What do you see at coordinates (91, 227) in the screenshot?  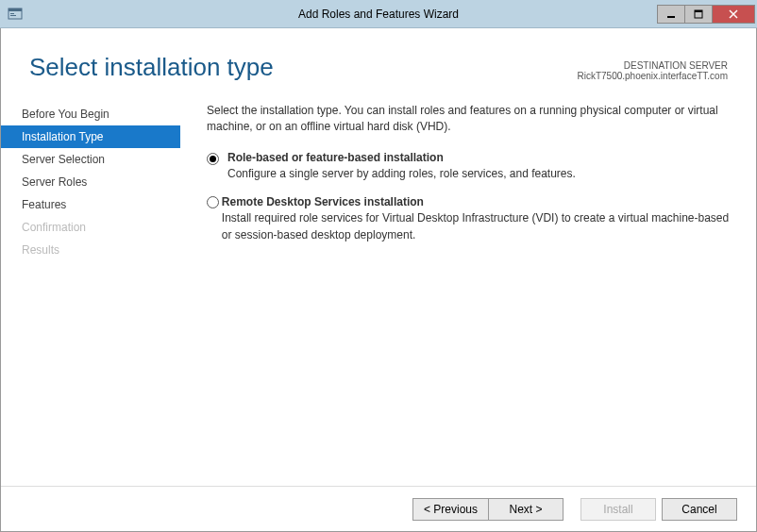 I see `nav-confirmation: Confirmation` at bounding box center [91, 227].